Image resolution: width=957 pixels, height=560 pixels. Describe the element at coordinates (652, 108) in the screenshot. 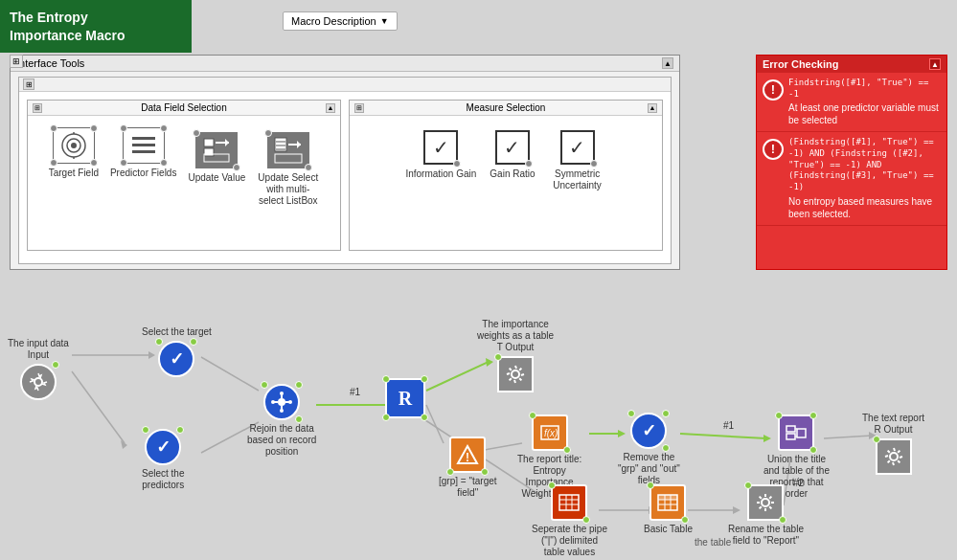

I see `ms-collapse-btn: ▲` at that location.